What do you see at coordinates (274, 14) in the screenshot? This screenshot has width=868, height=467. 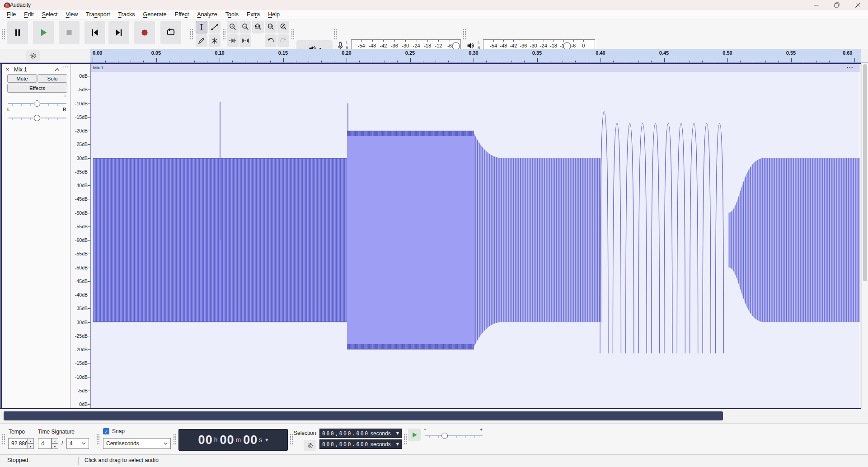 I see `menu-help: Help` at bounding box center [274, 14].